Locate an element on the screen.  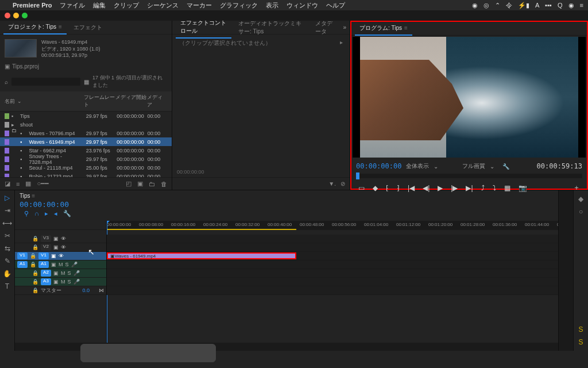
snap-icon: ⚲ is located at coordinates (26, 214).